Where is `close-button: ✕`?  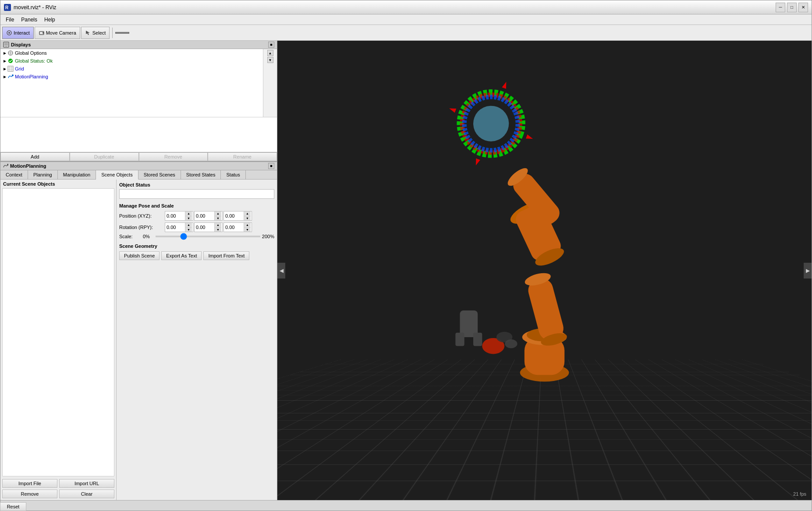
close-button: ✕ is located at coordinates (803, 7).